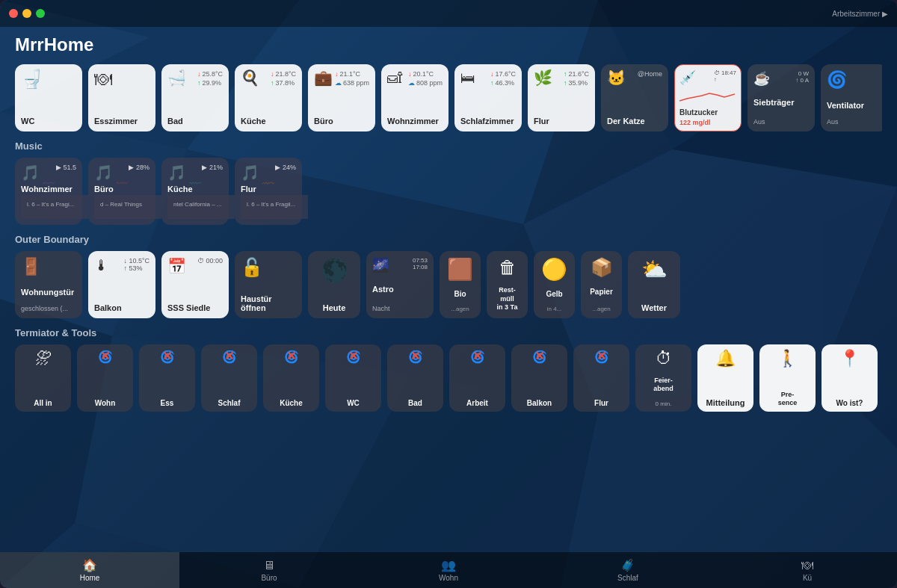 The image size is (897, 588). What do you see at coordinates (849, 378) in the screenshot?
I see `tool-card-wo-ist: 📍 Wo ist?` at bounding box center [849, 378].